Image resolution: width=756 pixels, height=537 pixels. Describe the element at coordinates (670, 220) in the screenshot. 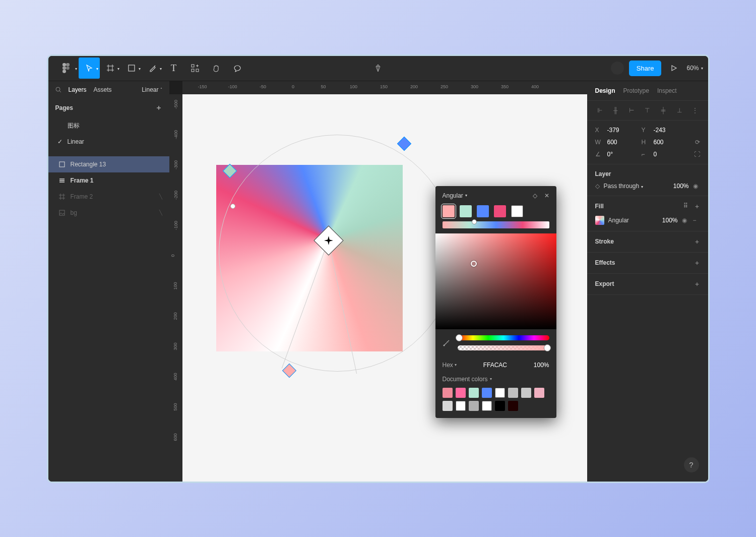

I see `fill-opacity-input: 100%` at that location.